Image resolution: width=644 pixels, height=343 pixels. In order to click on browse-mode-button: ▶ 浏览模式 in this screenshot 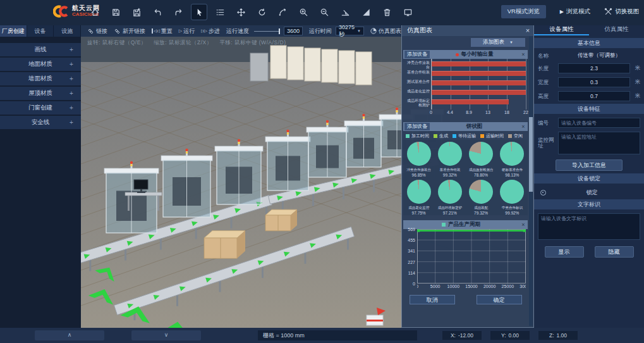, I will do `click(575, 11)`.